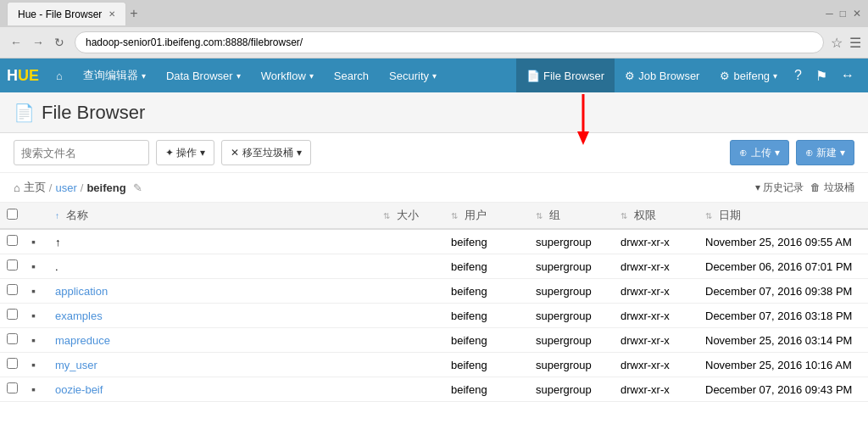 The image size is (868, 424). I want to click on active-tab: Hue - File Browser ✕, so click(66, 14).